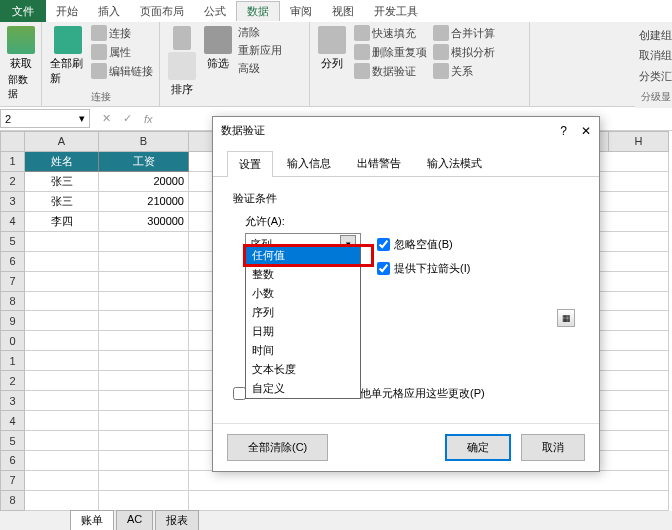  What do you see at coordinates (390, 33) in the screenshot?
I see `flash-fill: 快速填充` at bounding box center [390, 33].